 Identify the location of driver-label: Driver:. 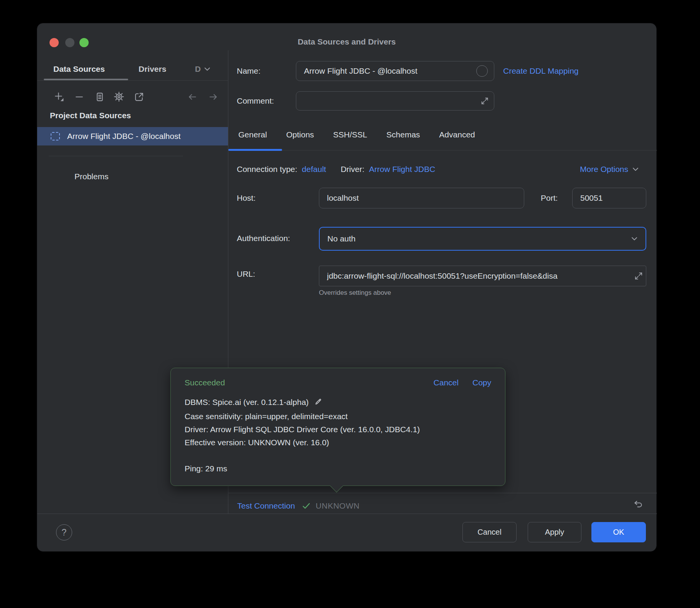
(353, 169).